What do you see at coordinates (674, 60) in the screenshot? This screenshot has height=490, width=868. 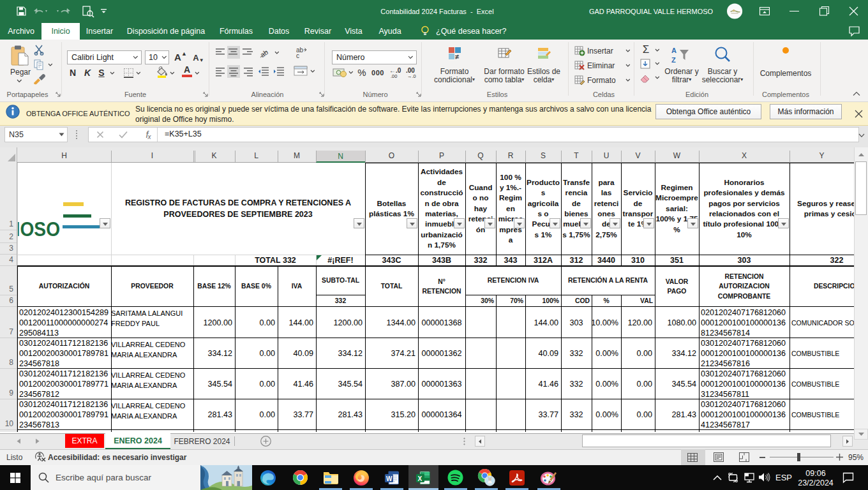 I see `svg-text: Z` at bounding box center [674, 60].